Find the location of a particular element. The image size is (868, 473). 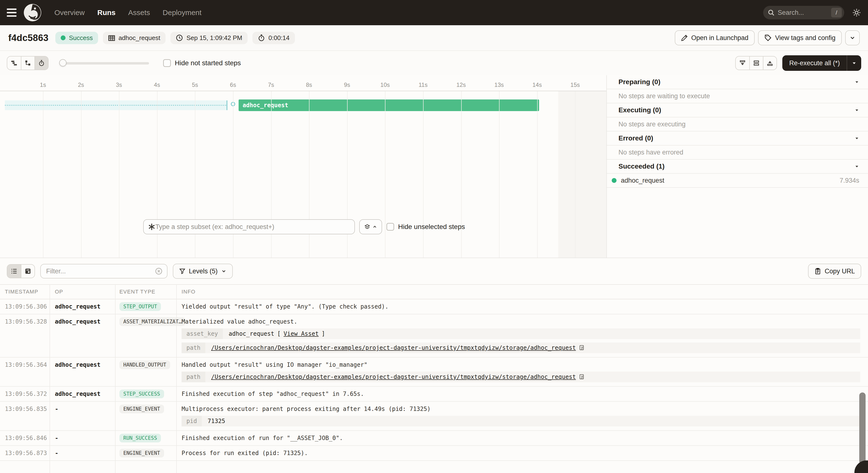

hide-not-started-checkbox-row: Hide not started steps is located at coordinates (202, 63).